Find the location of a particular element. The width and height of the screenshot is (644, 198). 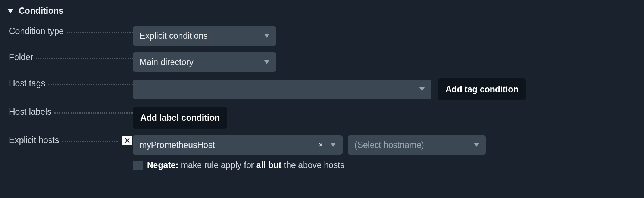

folder-select: Main directory is located at coordinates (204, 62).